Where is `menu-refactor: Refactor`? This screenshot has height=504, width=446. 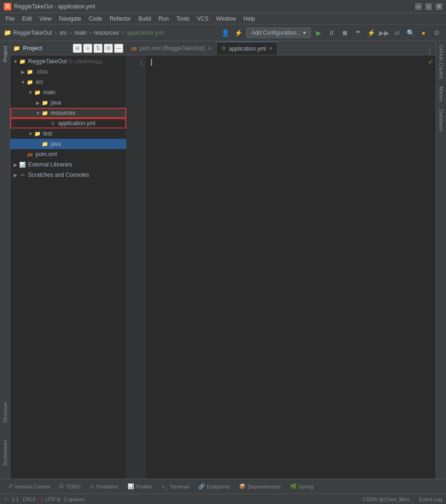 menu-refactor: Refactor is located at coordinates (120, 19).